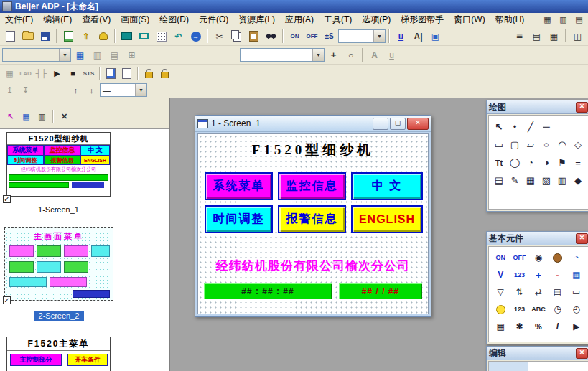 This screenshot has width=588, height=371. Describe the element at coordinates (538, 292) in the screenshot. I see `multistate-element: ⇄` at that location.